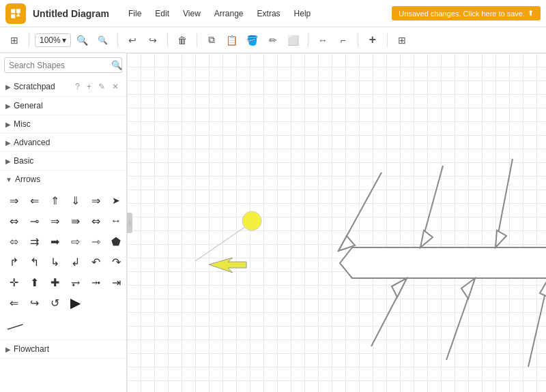  What do you see at coordinates (8, 143) in the screenshot?
I see `chevron-right-icon-advanced: ▶` at bounding box center [8, 143].